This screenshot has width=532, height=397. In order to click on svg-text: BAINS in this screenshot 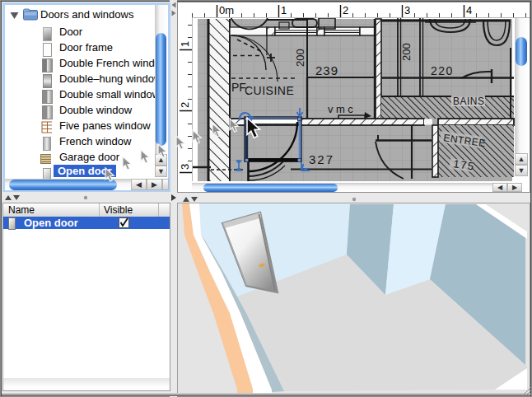, I will do `click(469, 101)`.